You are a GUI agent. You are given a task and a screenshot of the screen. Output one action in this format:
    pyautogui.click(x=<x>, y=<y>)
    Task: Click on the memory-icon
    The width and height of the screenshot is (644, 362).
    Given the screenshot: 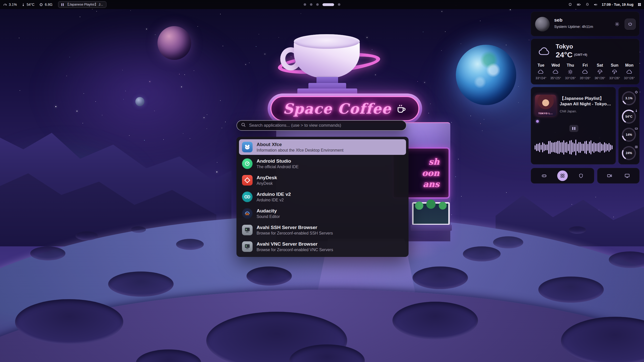 What is the action you would take?
    pyautogui.click(x=636, y=129)
    